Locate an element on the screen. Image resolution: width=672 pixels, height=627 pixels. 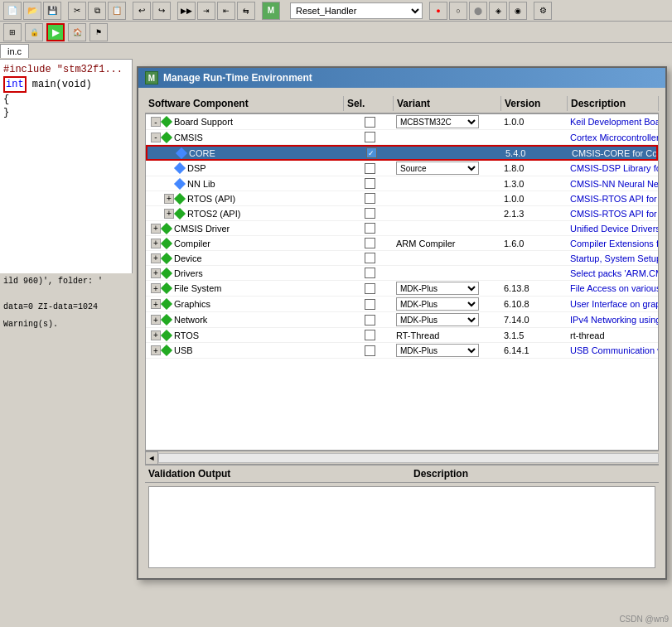
row-name-label: Compiler is located at coordinates (192, 244).